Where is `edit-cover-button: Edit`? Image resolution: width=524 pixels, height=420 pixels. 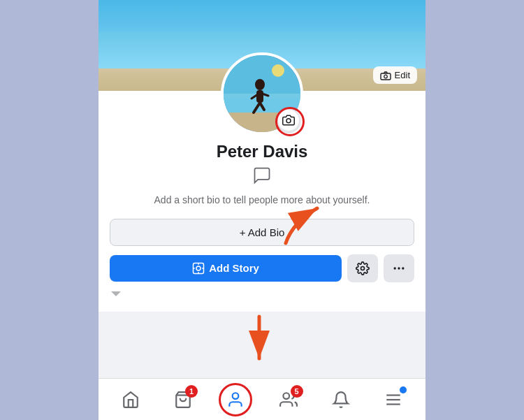 edit-cover-button: Edit is located at coordinates (395, 75).